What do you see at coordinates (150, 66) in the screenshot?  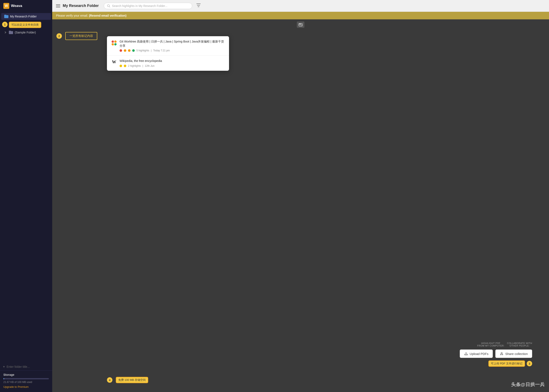 I see `card-time-wiki: 12th Jun` at bounding box center [150, 66].